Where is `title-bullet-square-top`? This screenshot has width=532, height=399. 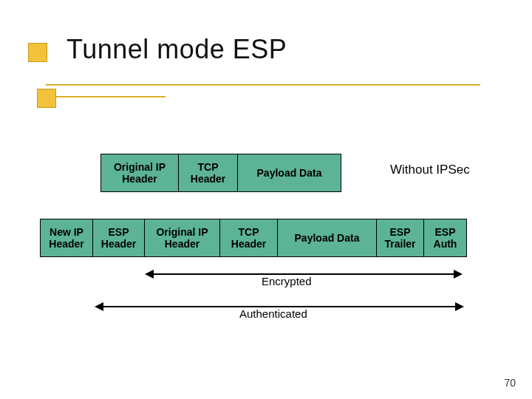 title-bullet-square-top is located at coordinates (38, 52).